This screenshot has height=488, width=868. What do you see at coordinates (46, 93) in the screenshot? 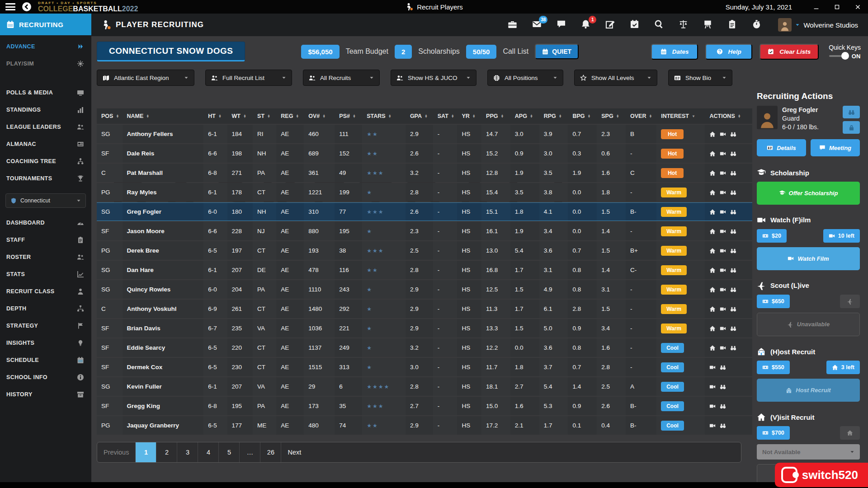
I see `sidebar-item-polls-media: POLLS & MEDIA` at bounding box center [46, 93].